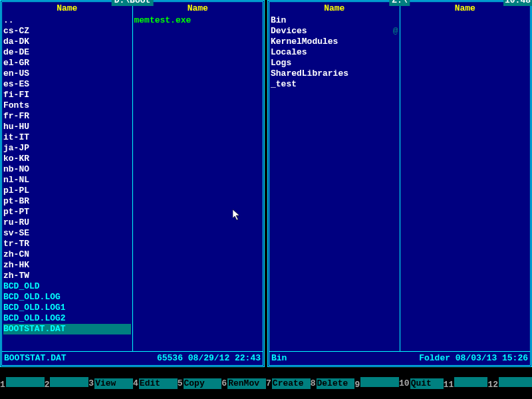  I want to click on fkey-8: 8Delete, so click(332, 384).